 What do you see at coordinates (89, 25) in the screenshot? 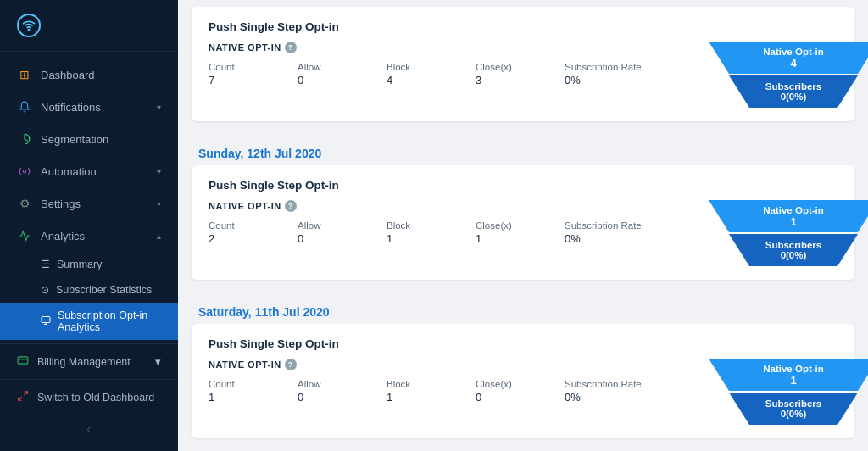
I see `sidebar-logo` at bounding box center [89, 25].